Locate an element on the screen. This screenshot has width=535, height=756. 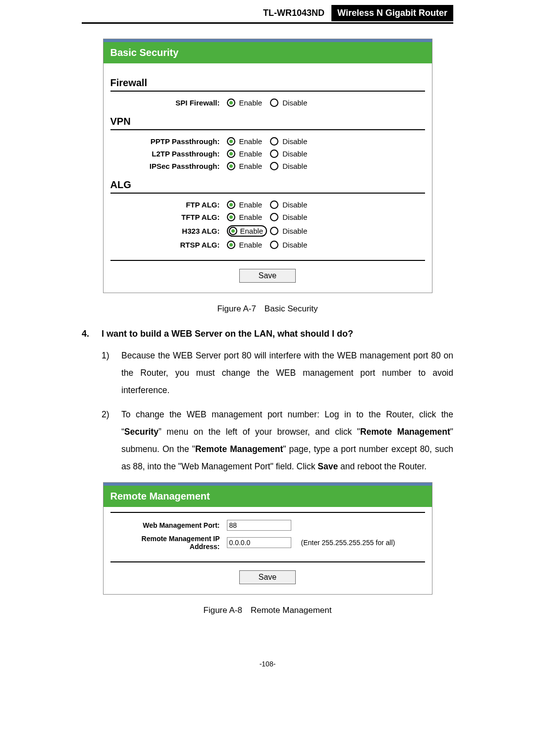
step-number: 1) is located at coordinates (111, 373).